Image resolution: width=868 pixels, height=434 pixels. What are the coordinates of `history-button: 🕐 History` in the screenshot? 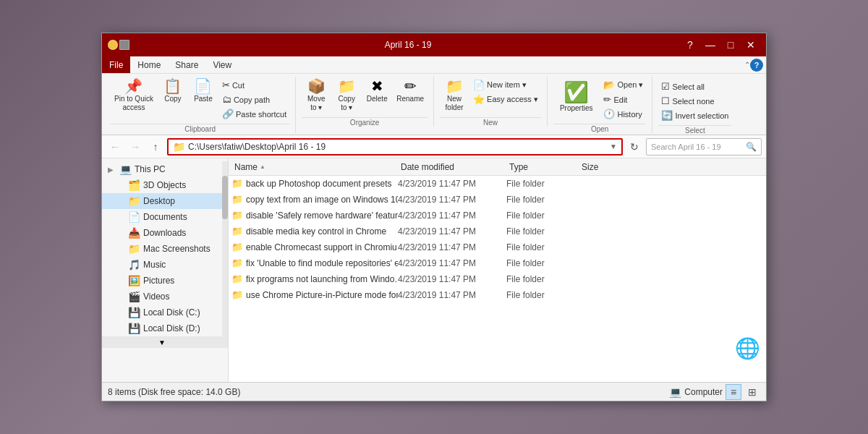 It's located at (624, 114).